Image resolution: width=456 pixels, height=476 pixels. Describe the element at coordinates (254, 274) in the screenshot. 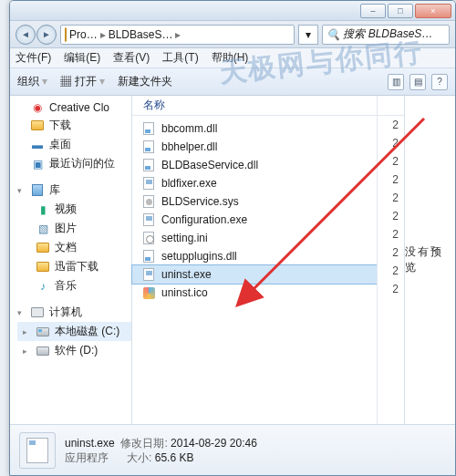

I see `file-row: uninst.exe` at that location.